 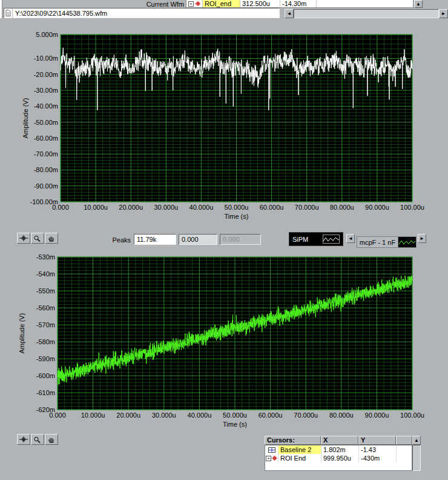 What do you see at coordinates (46, 170) in the screenshot?
I see `svg-text: -80.00m` at bounding box center [46, 170].